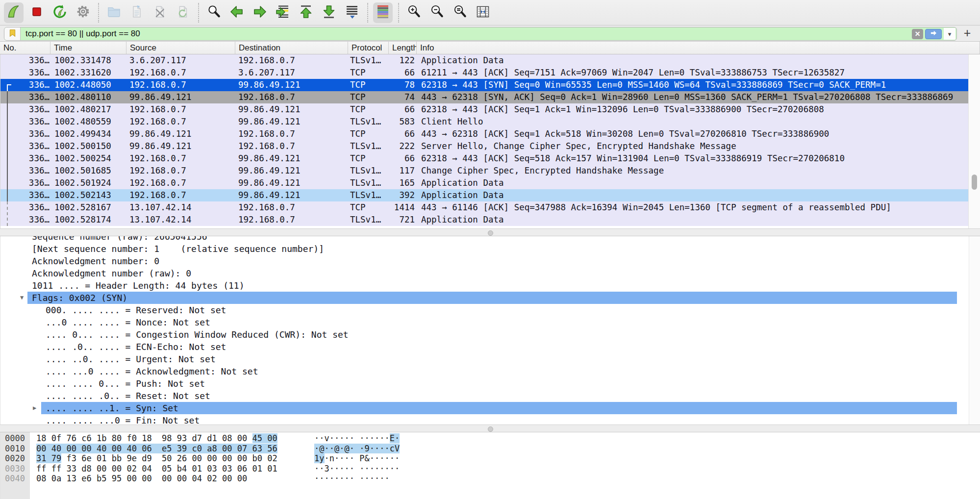 This screenshot has height=499, width=980. What do you see at coordinates (484, 408) in the screenshot?
I see `detail-row: ▶.... .... ..1. = Syn: Set` at bounding box center [484, 408].